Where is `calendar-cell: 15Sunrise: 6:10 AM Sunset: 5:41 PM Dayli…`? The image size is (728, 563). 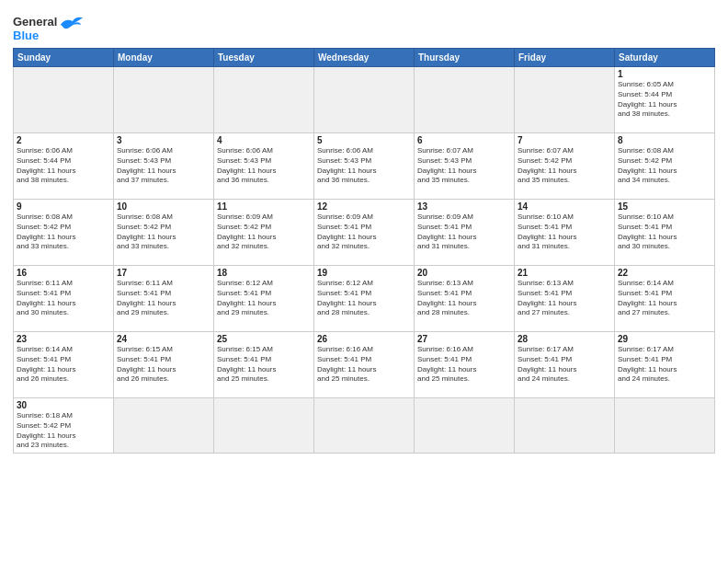 calendar-cell: 15Sunrise: 6:10 AM Sunset: 5:41 PM Dayli… is located at coordinates (665, 233).